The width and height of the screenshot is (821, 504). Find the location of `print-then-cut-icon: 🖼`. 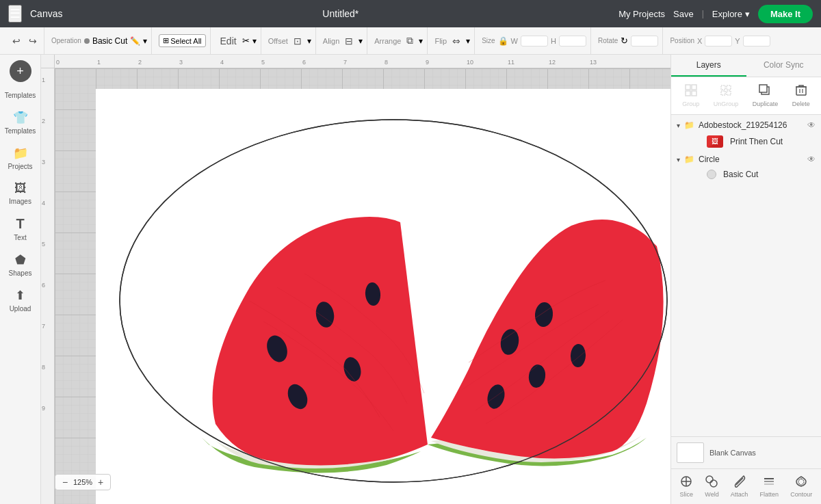

print-then-cut-icon: 🖼 is located at coordinates (715, 142).